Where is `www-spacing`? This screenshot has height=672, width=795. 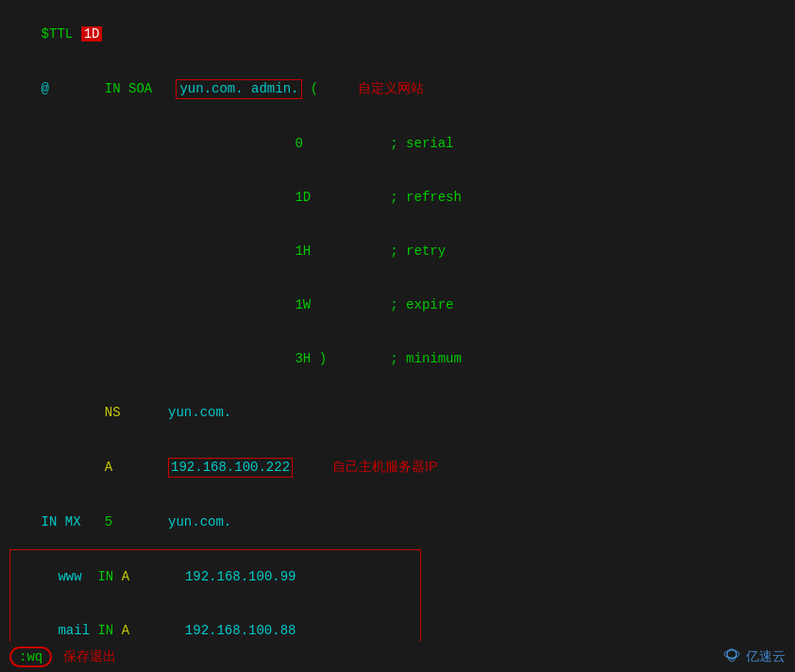
www-spacing is located at coordinates (157, 577).